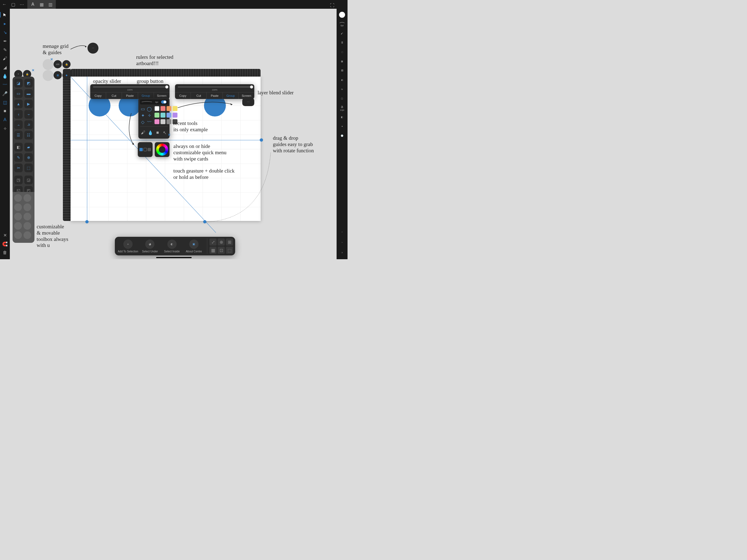 The height and width of the screenshot is (560, 747). What do you see at coordinates (87, 149) in the screenshot?
I see `guide-vertical` at bounding box center [87, 149].